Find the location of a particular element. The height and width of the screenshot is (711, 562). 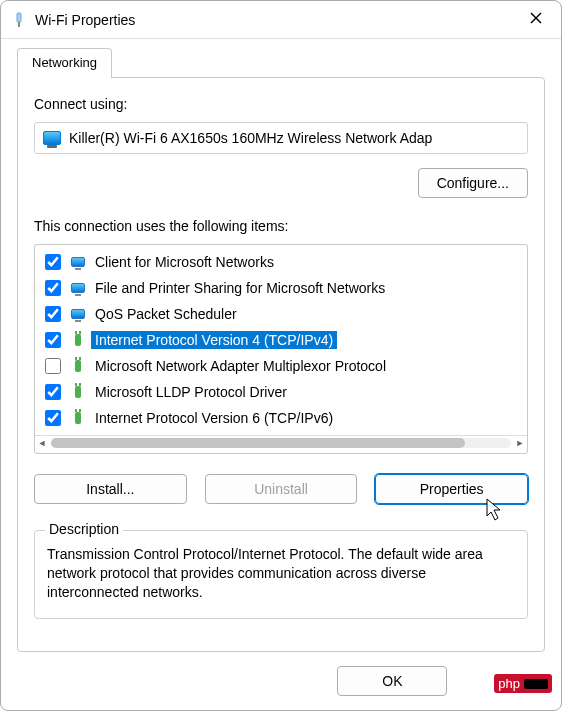

list-item: Microsoft LLDP Protocol Driver is located at coordinates (281, 392).